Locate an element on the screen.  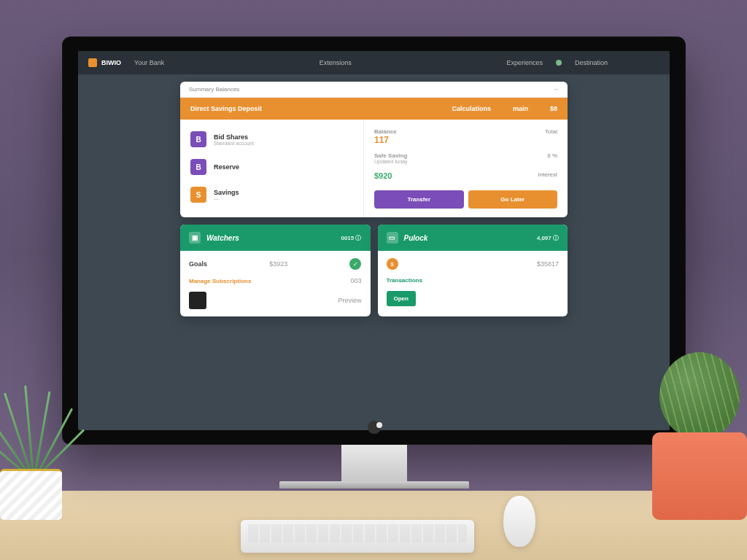
thumbnail-icon is located at coordinates (198, 300).